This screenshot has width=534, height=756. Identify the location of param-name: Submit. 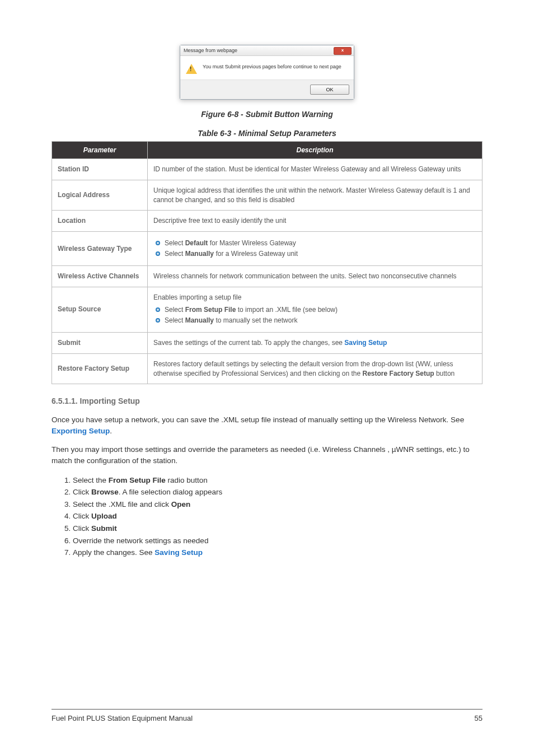
(100, 343).